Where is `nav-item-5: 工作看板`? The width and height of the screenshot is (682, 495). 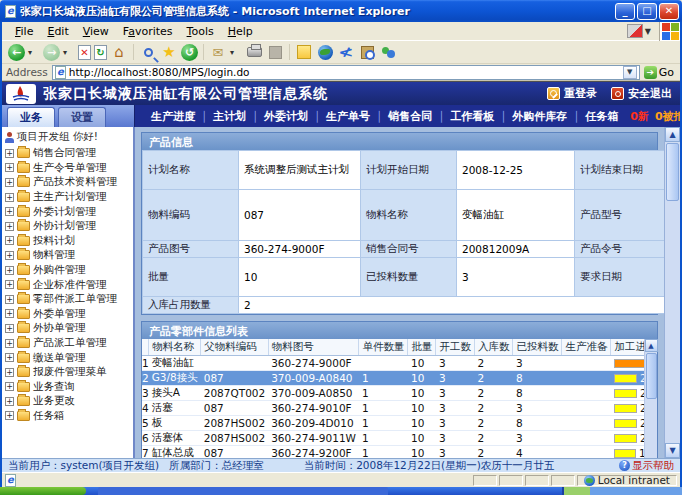
nav-item-5: 工作看板 is located at coordinates (472, 116).